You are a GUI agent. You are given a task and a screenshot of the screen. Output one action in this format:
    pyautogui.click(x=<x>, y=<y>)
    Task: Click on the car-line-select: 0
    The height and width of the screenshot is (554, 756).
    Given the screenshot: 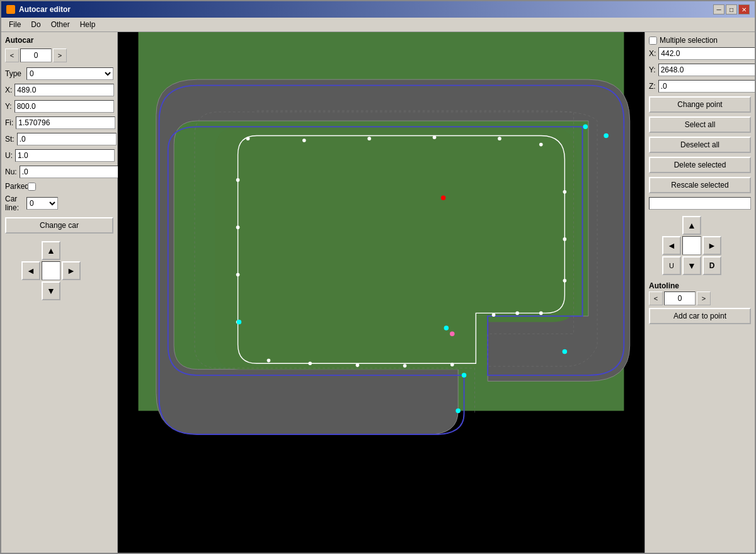 What is the action you would take?
    pyautogui.click(x=42, y=203)
    